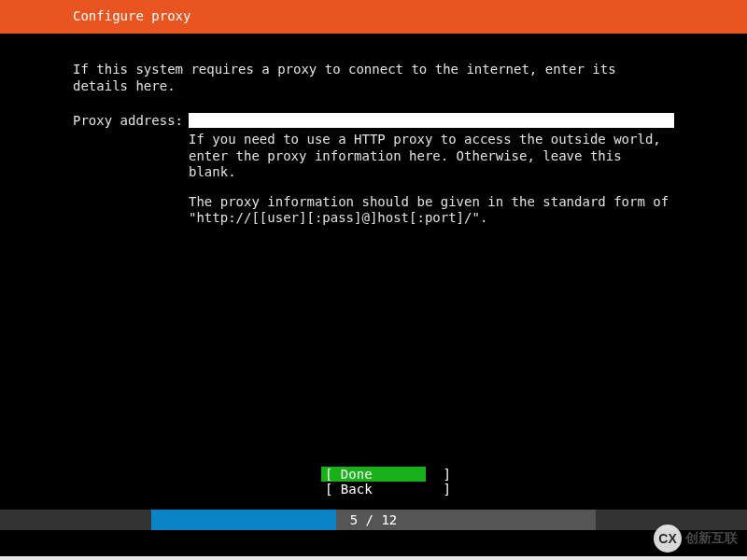 This screenshot has width=747, height=560. I want to click on watermark-text: 创新互联, so click(712, 539).